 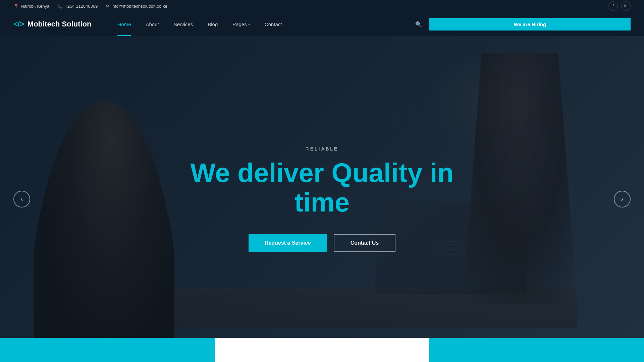 What do you see at coordinates (530, 24) in the screenshot?
I see `hiring-badge-button: We are Hiring` at bounding box center [530, 24].